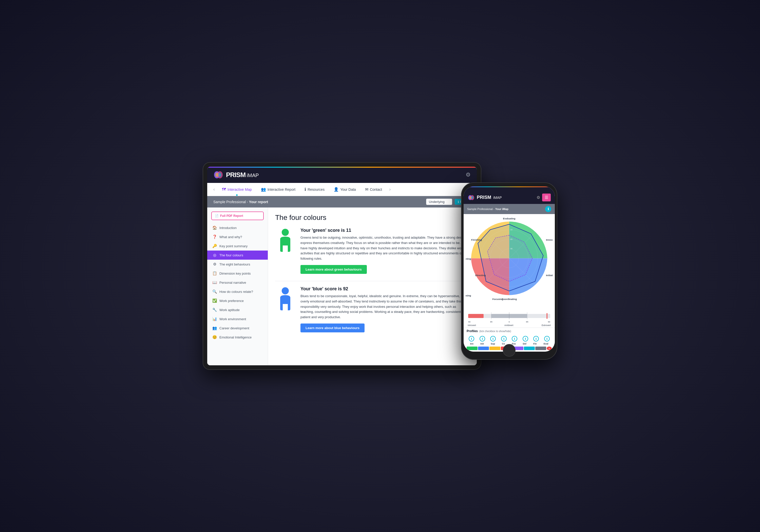 Image resolution: width=760 pixels, height=532 pixels. Describe the element at coordinates (526, 339) in the screenshot. I see `profile-del-info: ℹ` at that location.